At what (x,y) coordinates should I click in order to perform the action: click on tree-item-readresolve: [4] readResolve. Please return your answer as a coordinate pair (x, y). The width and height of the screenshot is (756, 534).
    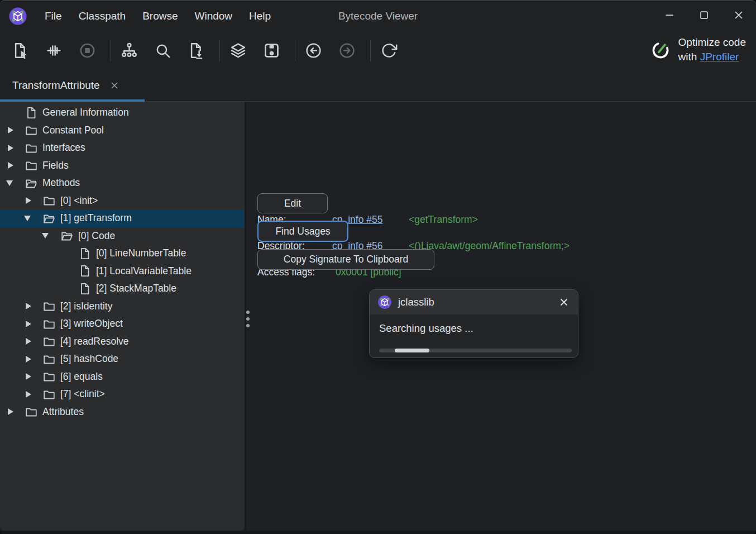
    Looking at the image, I should click on (122, 342).